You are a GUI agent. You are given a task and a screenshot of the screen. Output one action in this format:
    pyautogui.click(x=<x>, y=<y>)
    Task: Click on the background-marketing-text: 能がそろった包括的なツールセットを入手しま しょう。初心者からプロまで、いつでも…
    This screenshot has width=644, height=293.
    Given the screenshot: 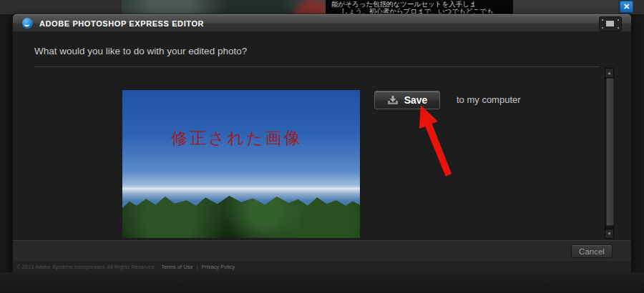 What is the action you would take?
    pyautogui.click(x=419, y=7)
    